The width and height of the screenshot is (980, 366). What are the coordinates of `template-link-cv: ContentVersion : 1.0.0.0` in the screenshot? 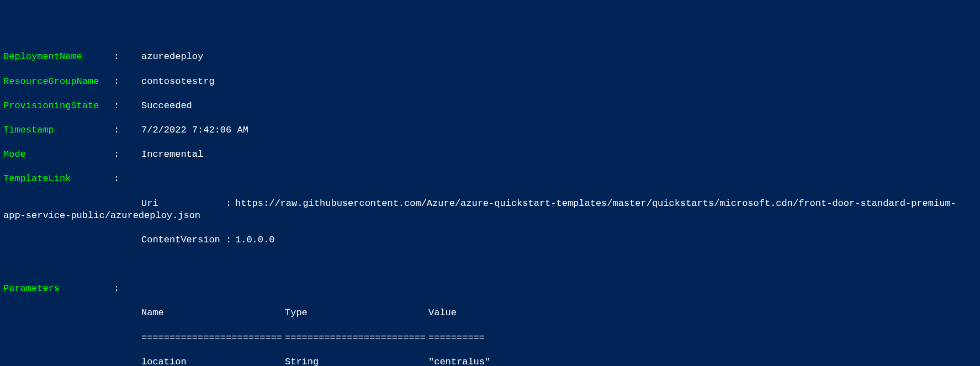 It's located at (490, 240).